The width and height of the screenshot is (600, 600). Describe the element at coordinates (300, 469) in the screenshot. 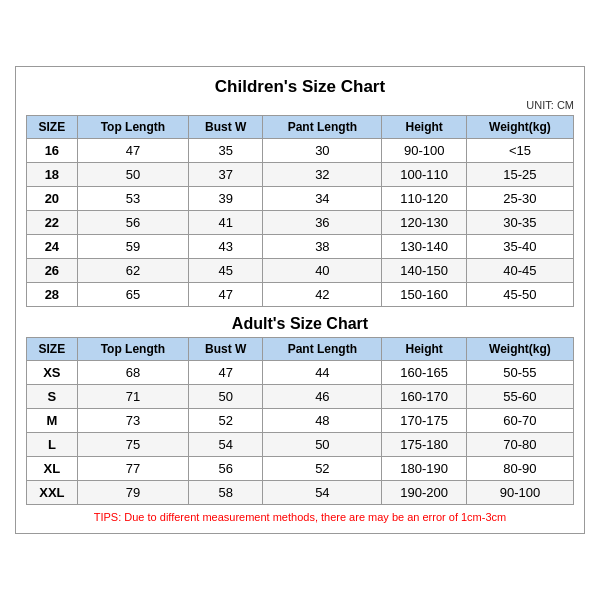

I see `adult-table-row: XL775652180-19080-90` at that location.